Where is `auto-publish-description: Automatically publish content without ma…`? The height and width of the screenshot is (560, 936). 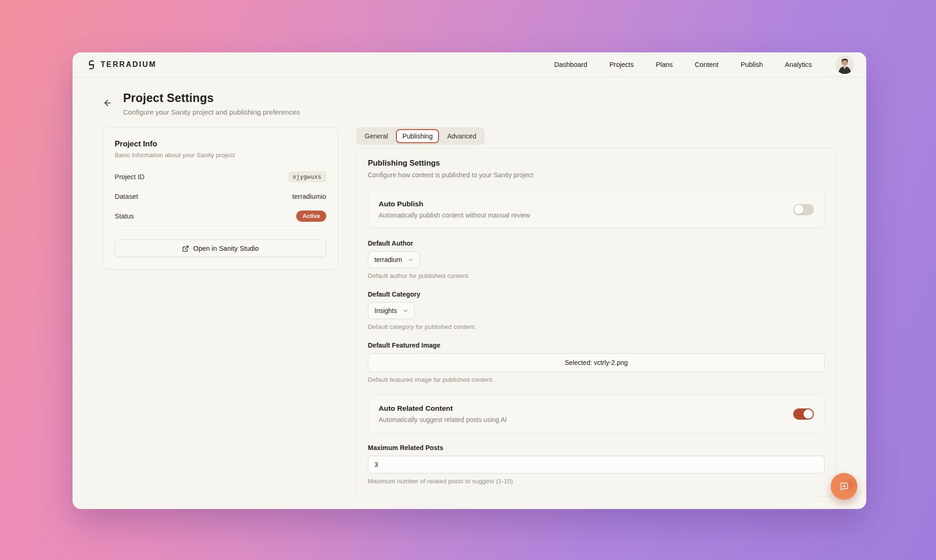 auto-publish-description: Automatically publish content without ma… is located at coordinates (454, 215).